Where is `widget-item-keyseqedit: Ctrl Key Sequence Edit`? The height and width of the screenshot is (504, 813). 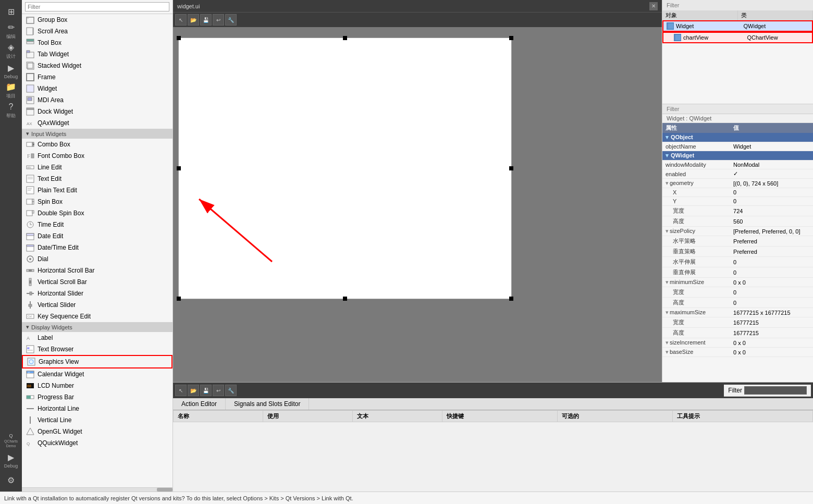
widget-item-keyseqedit: Ctrl Key Sequence Edit is located at coordinates (97, 316).